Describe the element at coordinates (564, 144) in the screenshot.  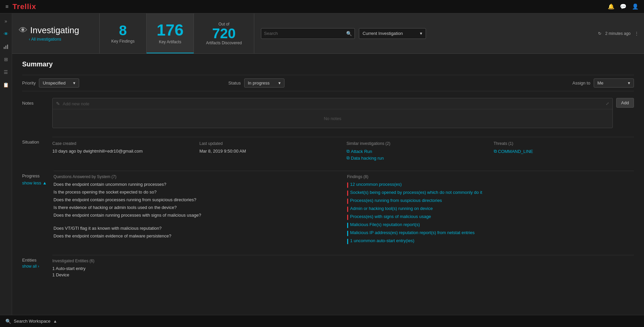
I see `threats-header: Threats (1)` at that location.